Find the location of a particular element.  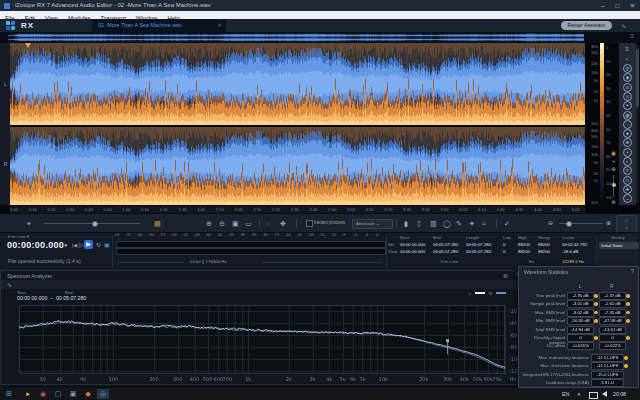

close-button: ✕ is located at coordinates (632, 6).